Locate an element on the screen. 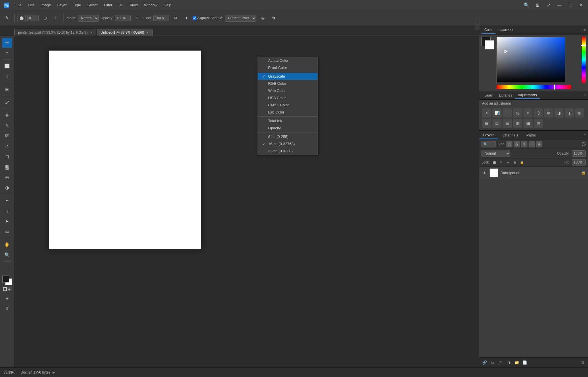 The image size is (588, 377). layer-styles-btn: fx is located at coordinates (493, 363).